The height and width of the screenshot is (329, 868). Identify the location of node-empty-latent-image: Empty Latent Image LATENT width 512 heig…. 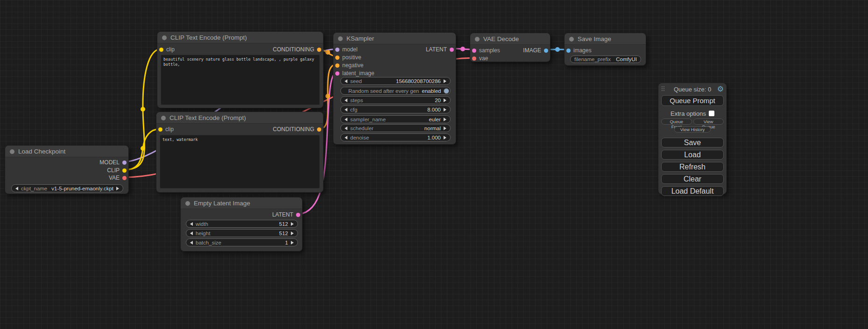
(241, 224).